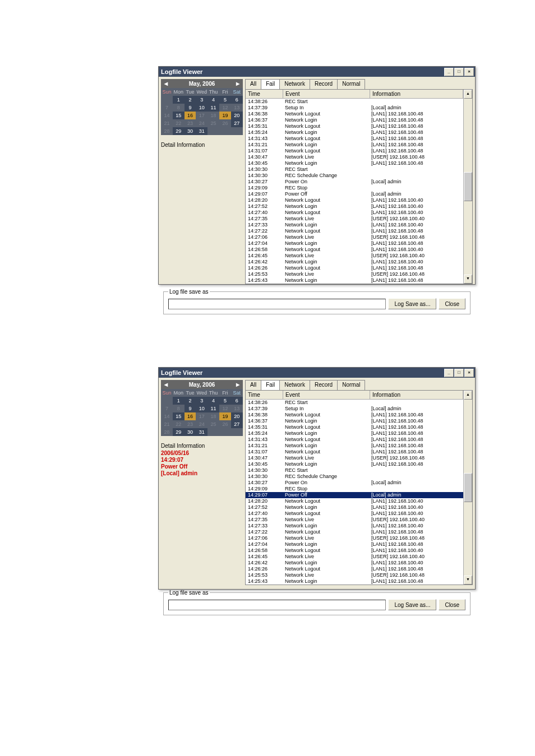  What do you see at coordinates (354, 513) in the screenshot?
I see `log-row: 14:27:40Network Logout[LAN1] 192.168.100…` at bounding box center [354, 513].